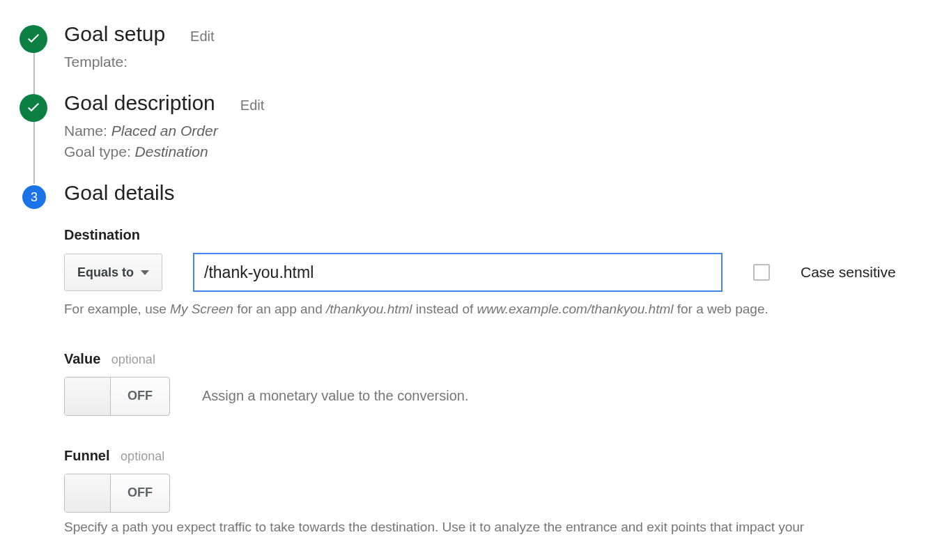 The height and width of the screenshot is (560, 942). Describe the element at coordinates (34, 197) in the screenshot. I see `step-badge-current: 3` at that location.